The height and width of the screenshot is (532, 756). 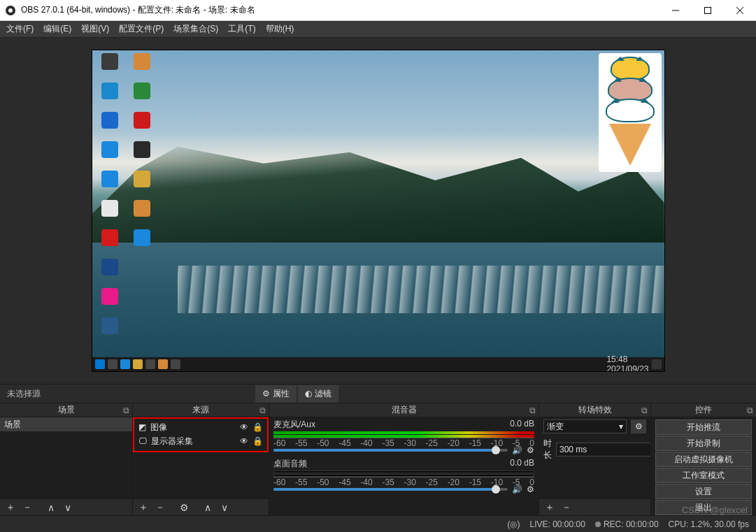 I want to click on status-rec: REC: 00:00:00, so click(x=631, y=524).